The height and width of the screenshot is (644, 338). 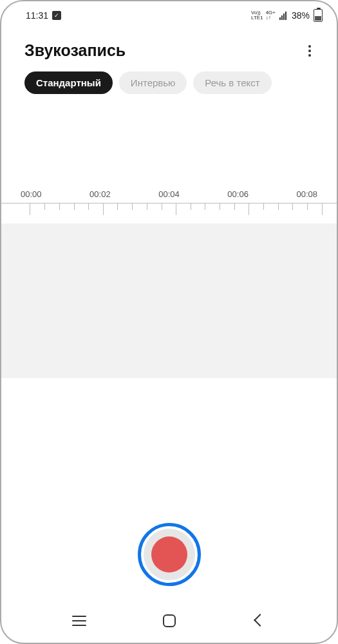 I want to click on tab-interview: Интервью, so click(x=153, y=82).